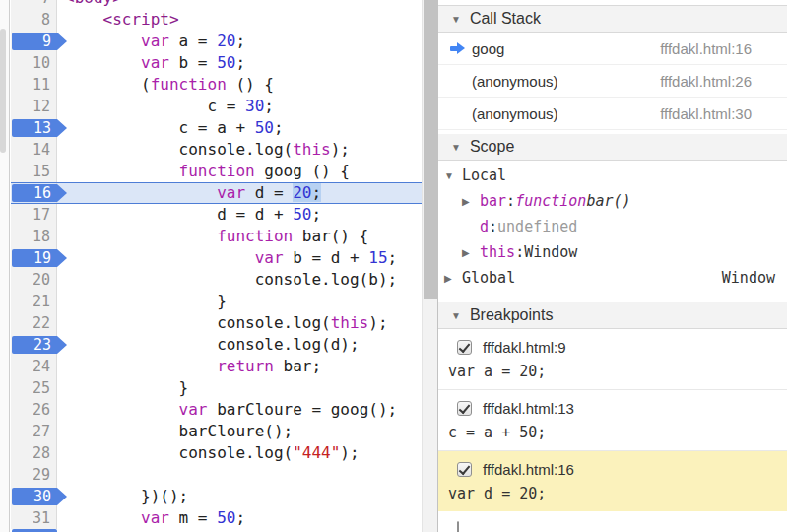  Describe the element at coordinates (613, 315) in the screenshot. I see `breakpoints-header: ▼ Breakpoints` at that location.